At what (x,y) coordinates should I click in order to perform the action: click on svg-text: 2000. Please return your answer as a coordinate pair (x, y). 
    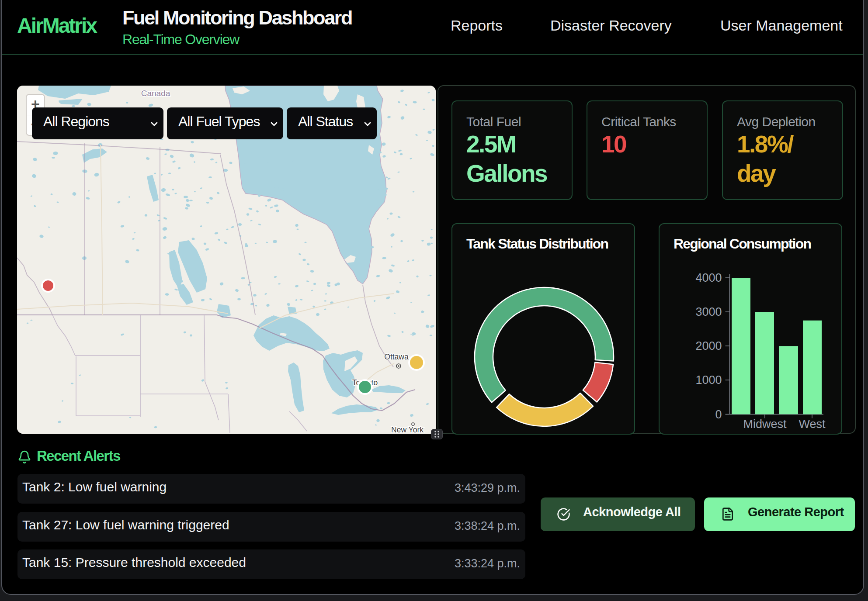
    Looking at the image, I should click on (708, 346).